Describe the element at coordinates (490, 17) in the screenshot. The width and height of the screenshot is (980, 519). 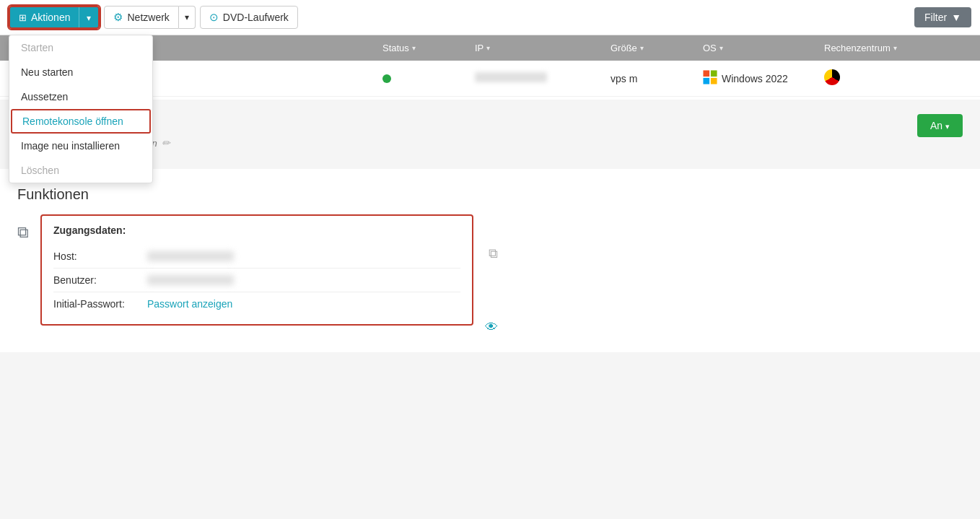
I see `toolbar: ⊞ Aktionen ⚙ Netzwerk ▾ ⊙ DVD-Laufwerk F…` at that location.